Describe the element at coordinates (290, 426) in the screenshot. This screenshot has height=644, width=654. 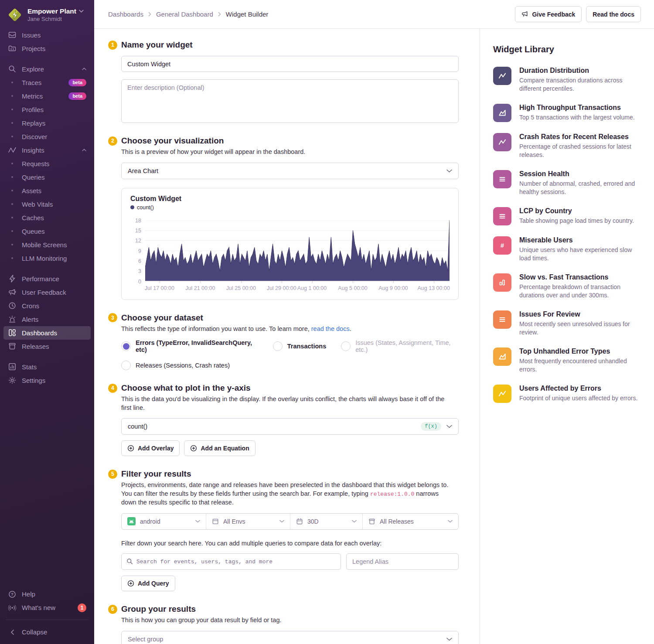
I see `y-axis-function-select: count() f(x)` at that location.